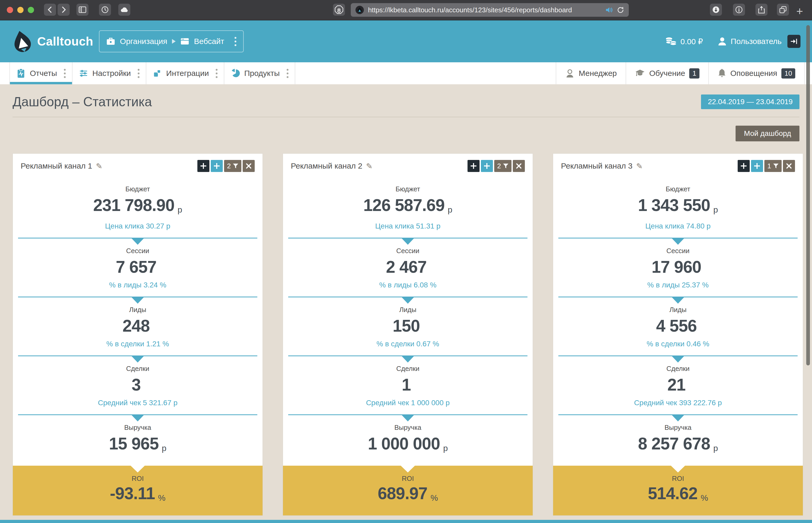 Image resolution: width=812 pixels, height=523 pixels. Describe the element at coordinates (139, 73) in the screenshot. I see `tab-settings-menu-button` at that location.